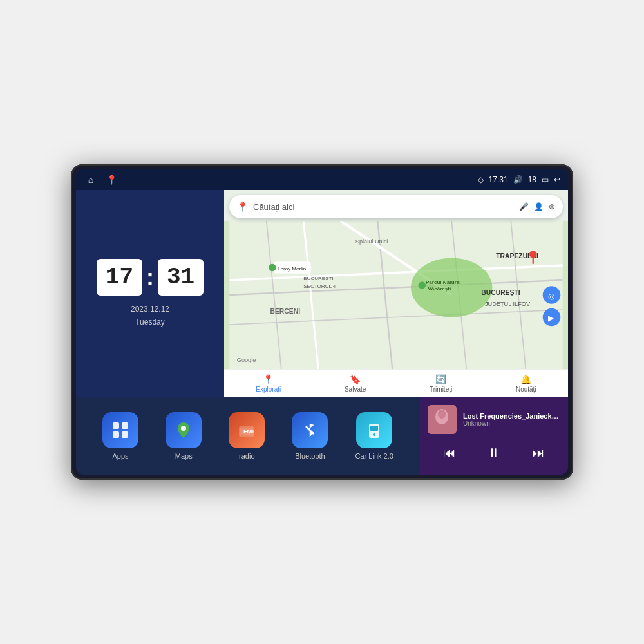 The width and height of the screenshot is (644, 644). Describe the element at coordinates (150, 277) in the screenshot. I see `clock-display: 17 : 31` at that location.